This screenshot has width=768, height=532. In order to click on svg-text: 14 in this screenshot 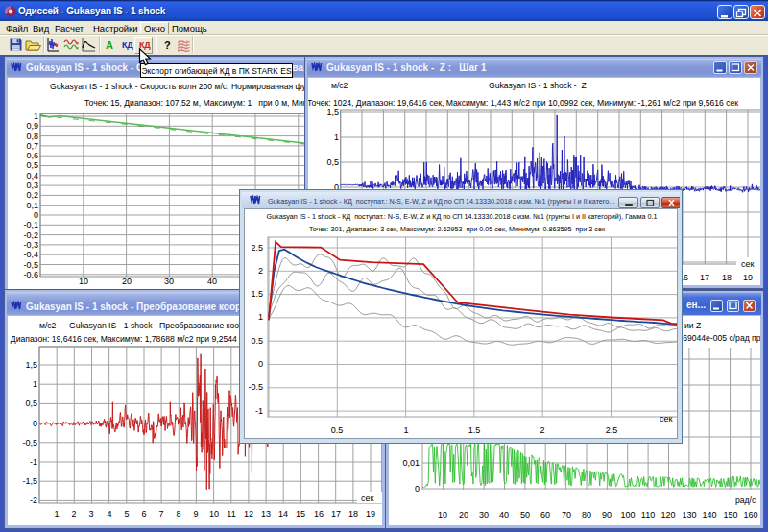, I will do `click(283, 514)`.